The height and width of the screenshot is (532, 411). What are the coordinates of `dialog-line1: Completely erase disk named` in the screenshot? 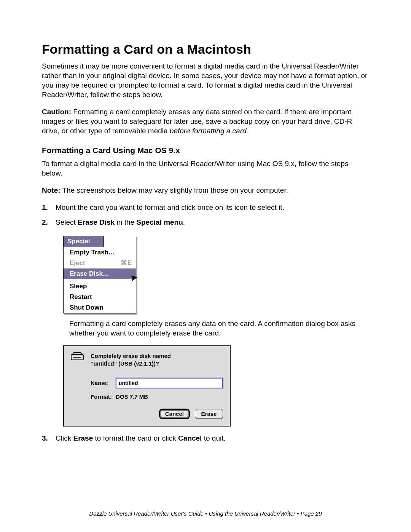 It's located at (131, 356).